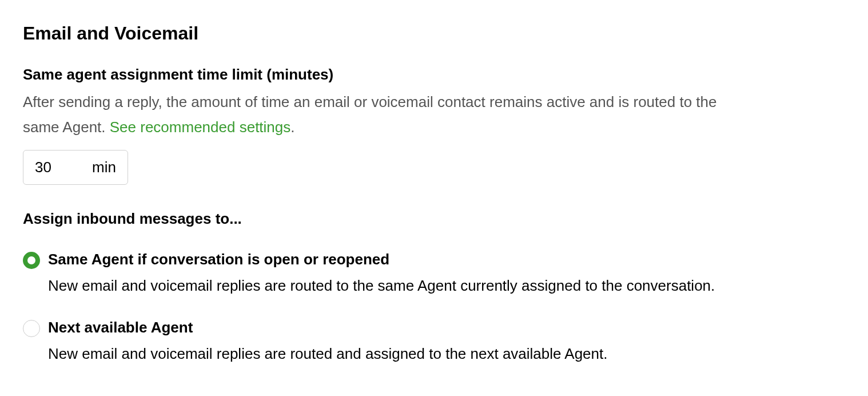 Image resolution: width=868 pixels, height=396 pixels. Describe the element at coordinates (434, 342) in the screenshot. I see `radio-option-next-agent: Next available Agent New email and voice…` at that location.